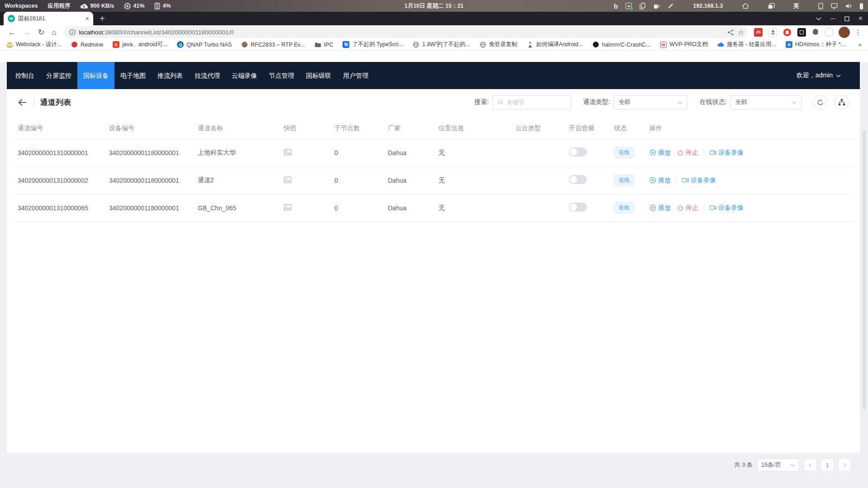 This screenshot has height=488, width=868. What do you see at coordinates (730, 33) in the screenshot?
I see `share-icon` at bounding box center [730, 33].